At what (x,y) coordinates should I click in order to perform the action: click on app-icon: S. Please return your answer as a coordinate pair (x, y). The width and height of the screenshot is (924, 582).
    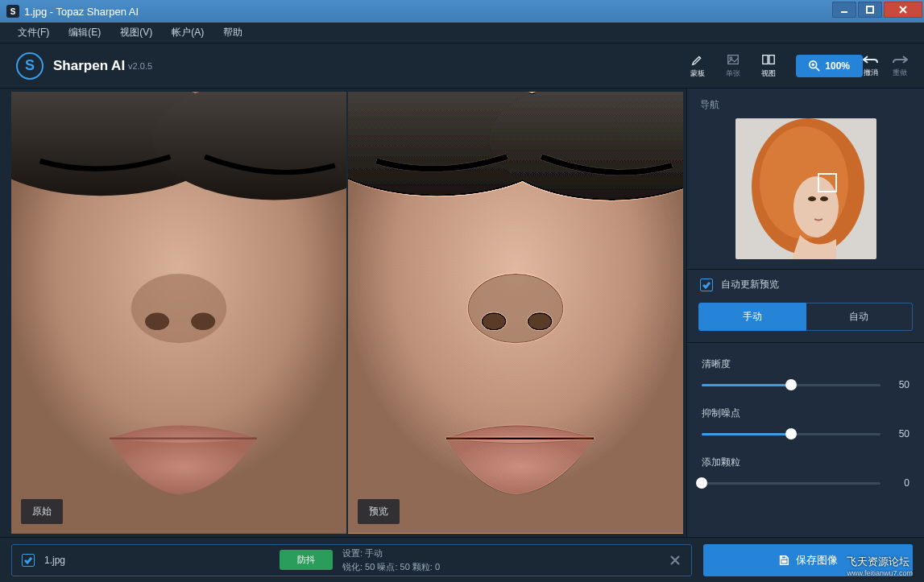
    Looking at the image, I should click on (13, 11).